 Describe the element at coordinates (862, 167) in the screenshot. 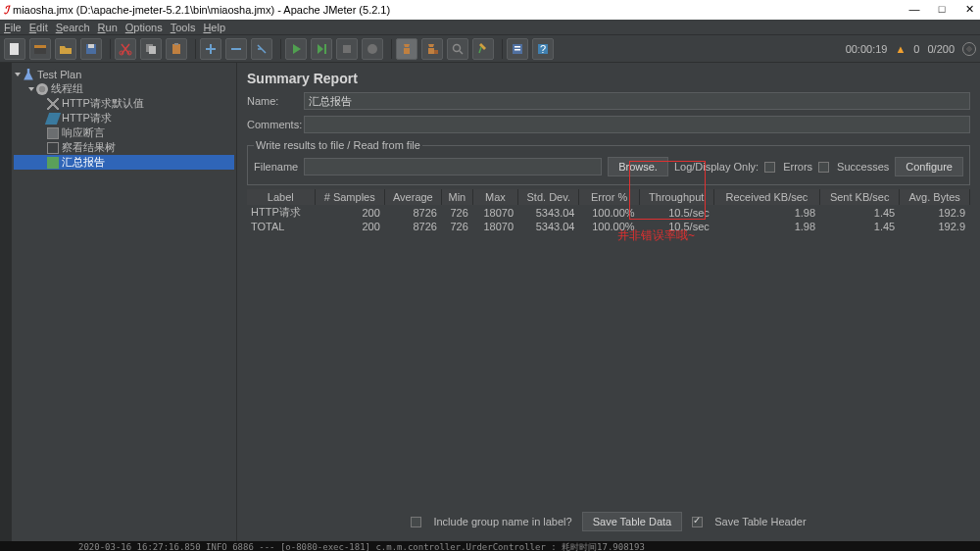

I see `successes-label: Successes` at that location.